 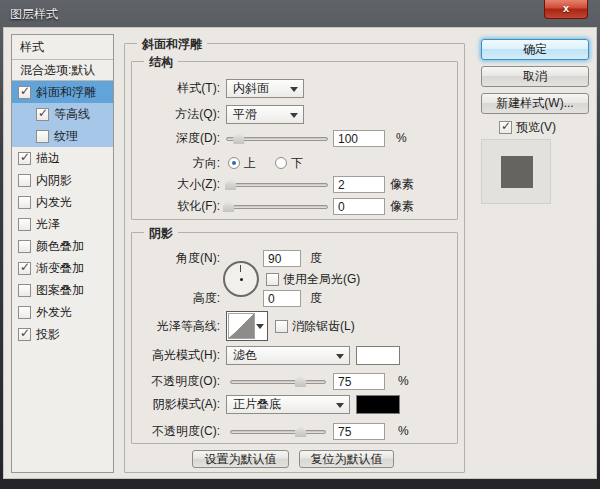 I want to click on list-item-contour: ✓ 等高线, so click(x=62, y=114).